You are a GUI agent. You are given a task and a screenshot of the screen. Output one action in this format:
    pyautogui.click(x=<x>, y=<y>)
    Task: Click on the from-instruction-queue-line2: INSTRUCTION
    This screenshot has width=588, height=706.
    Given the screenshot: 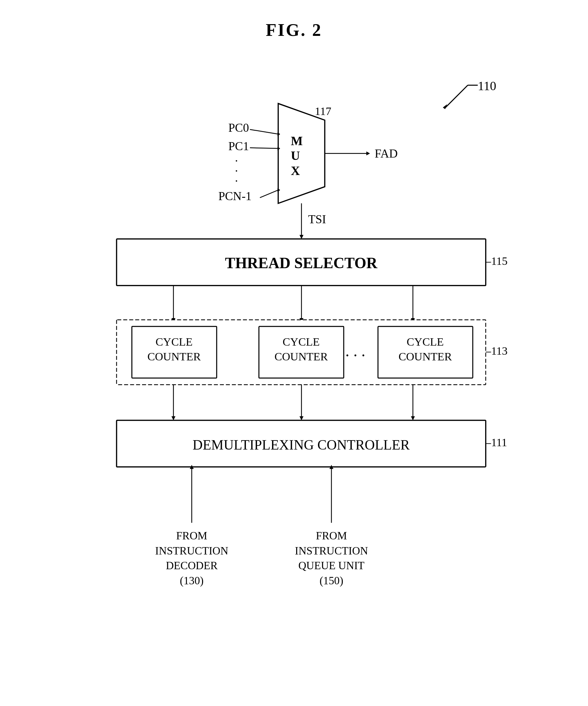 What is the action you would take?
    pyautogui.click(x=331, y=551)
    